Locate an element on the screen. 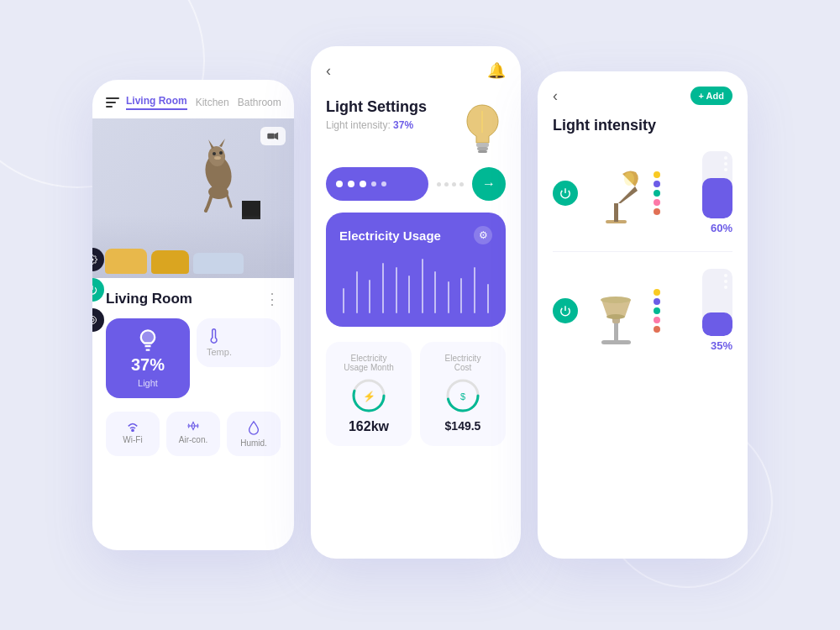  wifi-card: Wi-Fi is located at coordinates (133, 433).